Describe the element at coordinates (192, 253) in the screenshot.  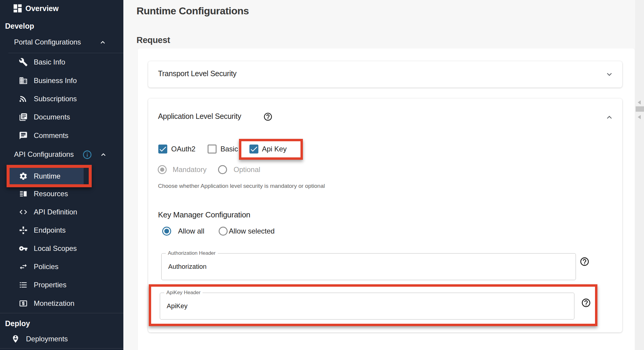
I see `authorization-header-field-label: Authorization Header` at that location.